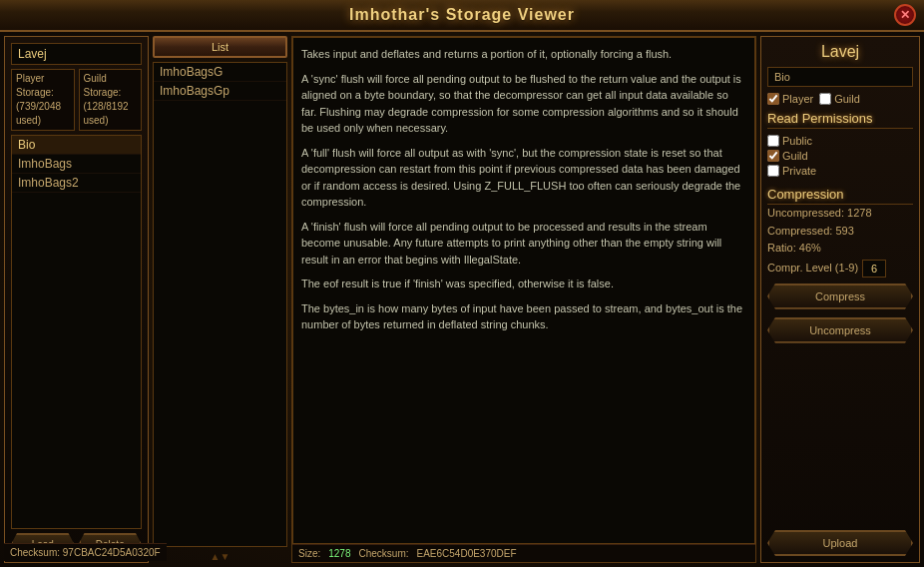 The image size is (924, 567). What do you see at coordinates (76, 146) in the screenshot?
I see `list-item: Bio` at bounding box center [76, 146].